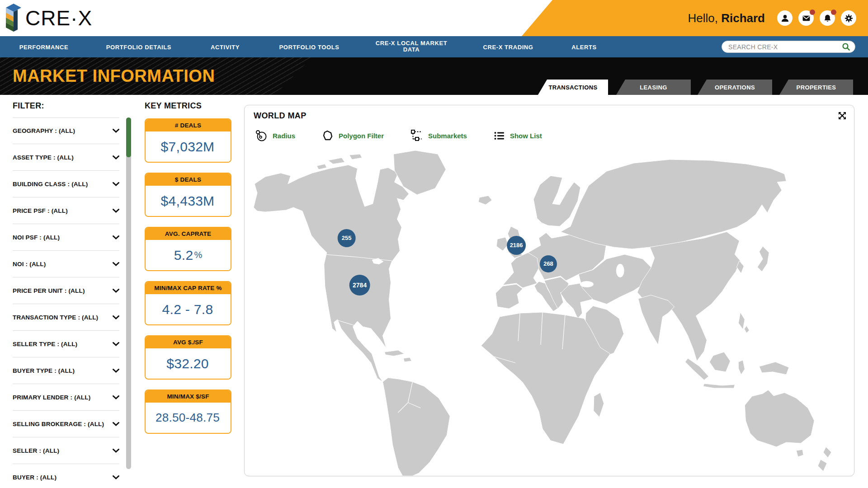 The image size is (868, 488). I want to click on marker-canada: 255, so click(347, 238).